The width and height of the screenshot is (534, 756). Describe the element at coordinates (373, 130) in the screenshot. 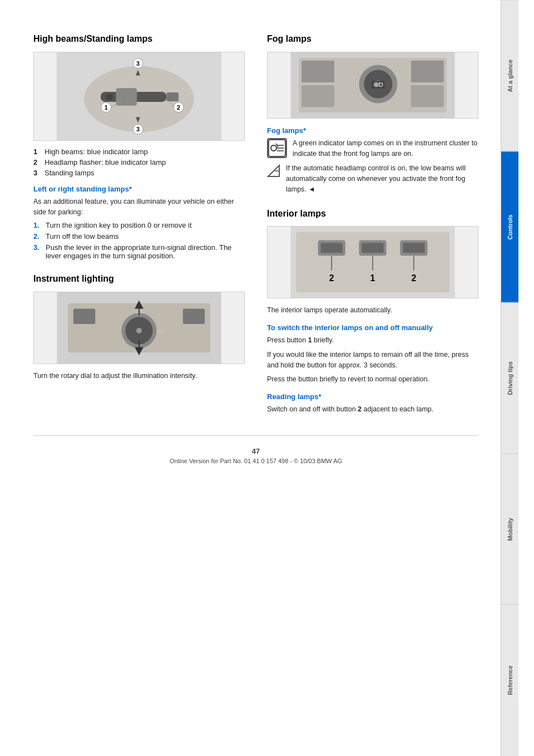

I see `fog-lamps-subsection-title: Fog lamps*` at that location.